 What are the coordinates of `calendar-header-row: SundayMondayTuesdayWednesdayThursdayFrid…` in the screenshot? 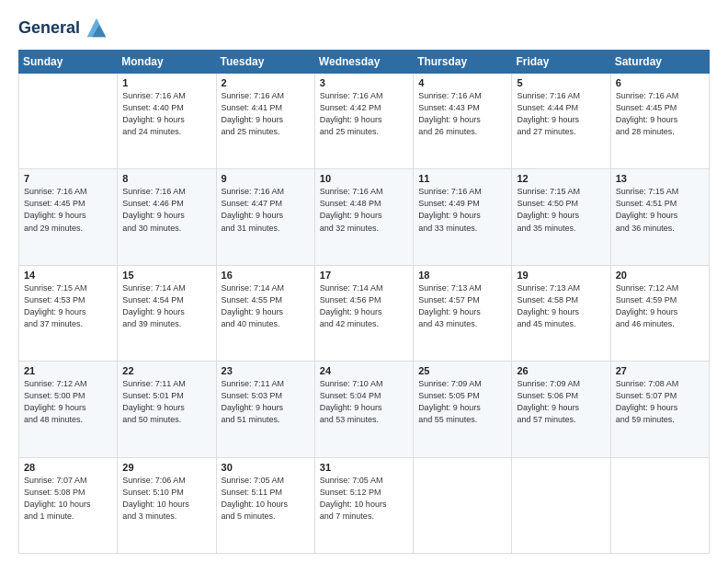 It's located at (364, 63).